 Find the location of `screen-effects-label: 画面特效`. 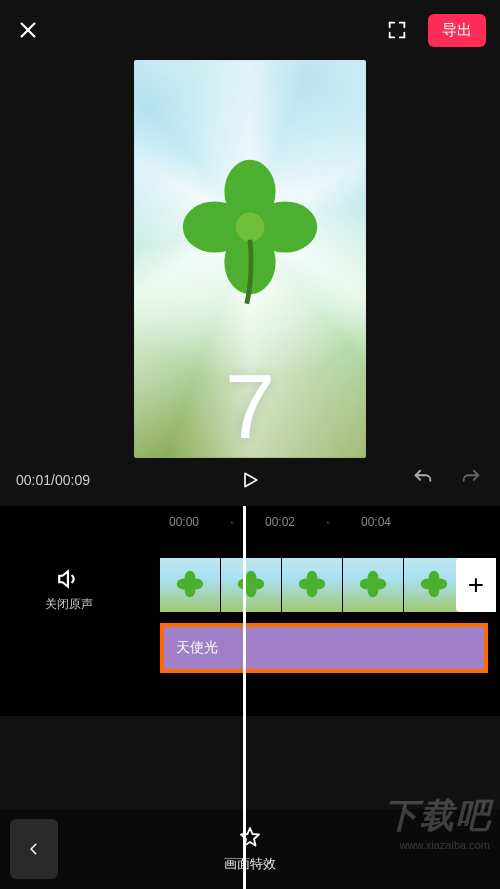

screen-effects-label: 画面特效 is located at coordinates (250, 864).